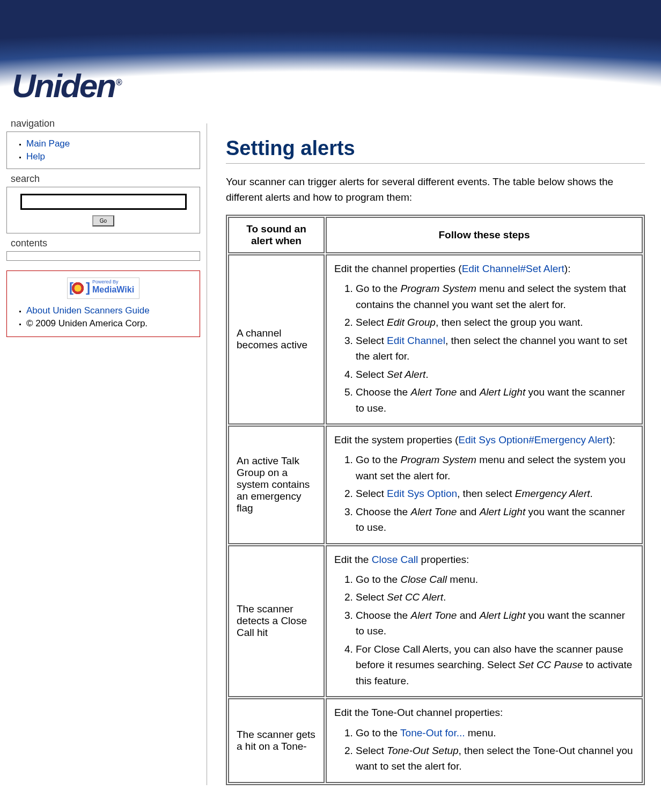 This screenshot has width=661, height=812. What do you see at coordinates (495, 759) in the screenshot?
I see `step-item: Select Tone-Out Setup, then select the T…` at bounding box center [495, 759].